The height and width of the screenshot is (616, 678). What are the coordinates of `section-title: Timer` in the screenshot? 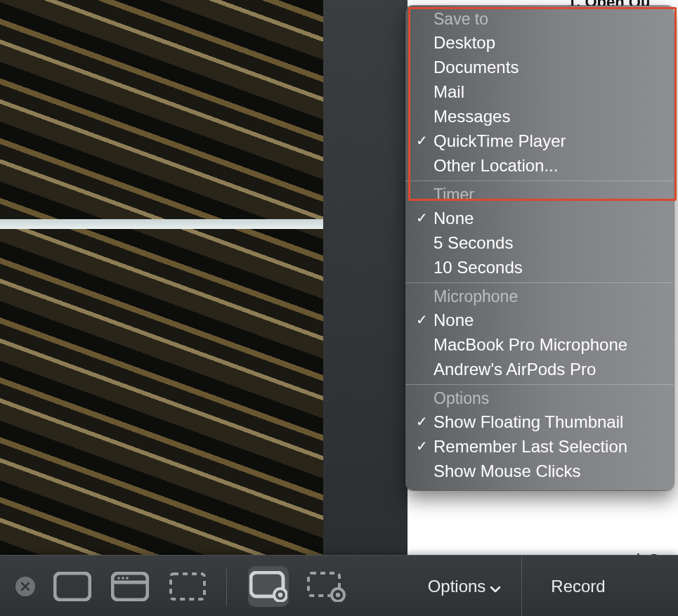 It's located at (540, 195).